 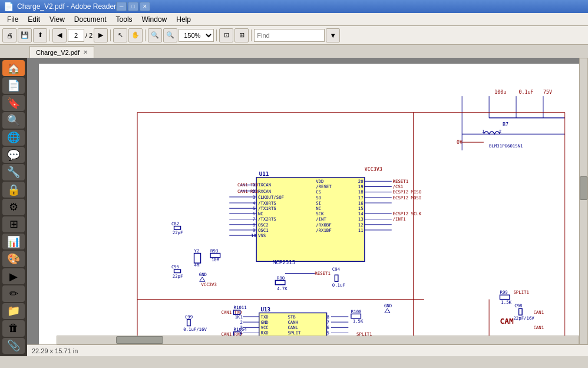 I want to click on svg-text: OSC1, so click(x=263, y=230).